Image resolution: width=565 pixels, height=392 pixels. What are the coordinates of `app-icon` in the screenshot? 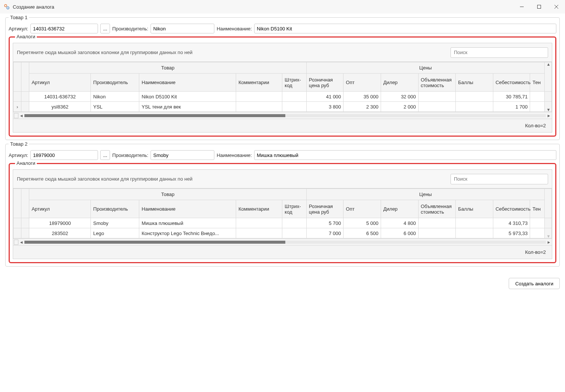 It's located at (7, 7).